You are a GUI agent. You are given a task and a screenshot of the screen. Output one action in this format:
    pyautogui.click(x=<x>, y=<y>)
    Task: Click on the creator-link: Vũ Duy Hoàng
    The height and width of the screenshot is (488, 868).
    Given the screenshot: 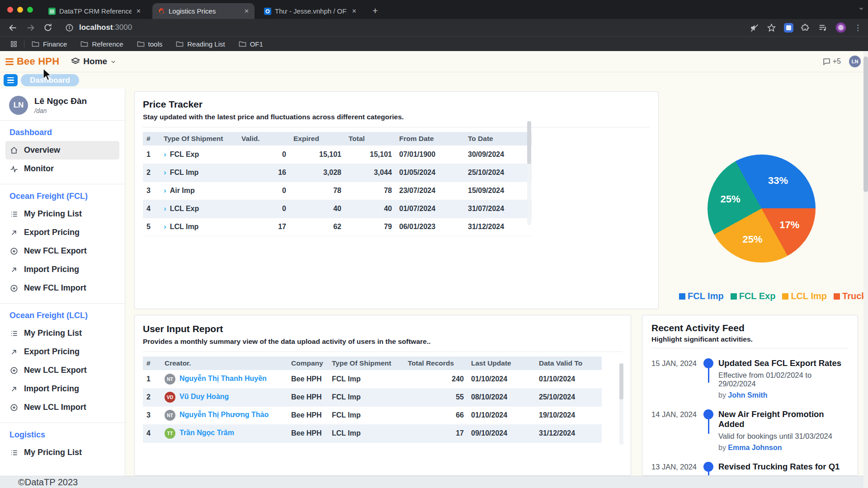 What is the action you would take?
    pyautogui.click(x=204, y=397)
    